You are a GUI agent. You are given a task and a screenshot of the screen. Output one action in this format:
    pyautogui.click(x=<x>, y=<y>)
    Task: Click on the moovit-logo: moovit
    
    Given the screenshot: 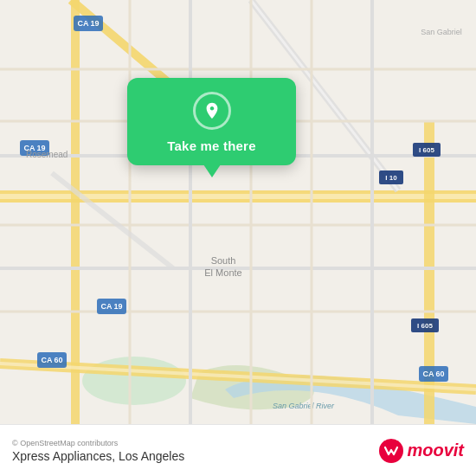 What is the action you would take?
    pyautogui.click(x=421, y=451)
    